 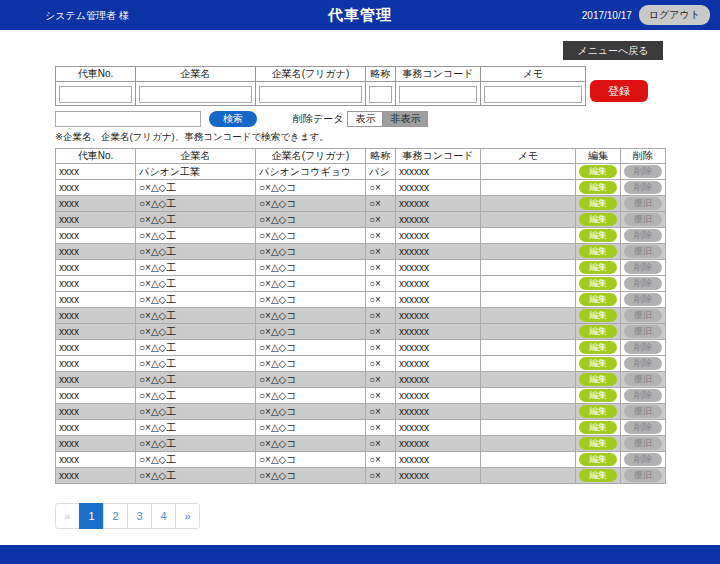 I want to click on pagination-next: », so click(x=188, y=516).